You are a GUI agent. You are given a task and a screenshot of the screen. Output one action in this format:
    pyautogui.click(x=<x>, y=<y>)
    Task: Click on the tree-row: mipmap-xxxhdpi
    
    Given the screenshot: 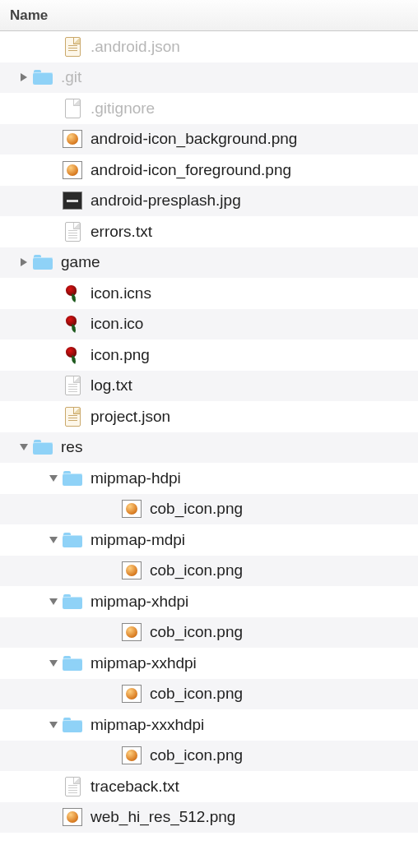 What is the action you would take?
    pyautogui.click(x=209, y=725)
    